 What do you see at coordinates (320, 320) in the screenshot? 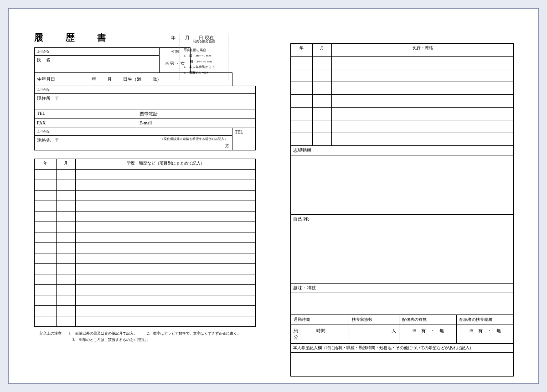
I see `commute-label: 通勤時間` at bounding box center [320, 320].